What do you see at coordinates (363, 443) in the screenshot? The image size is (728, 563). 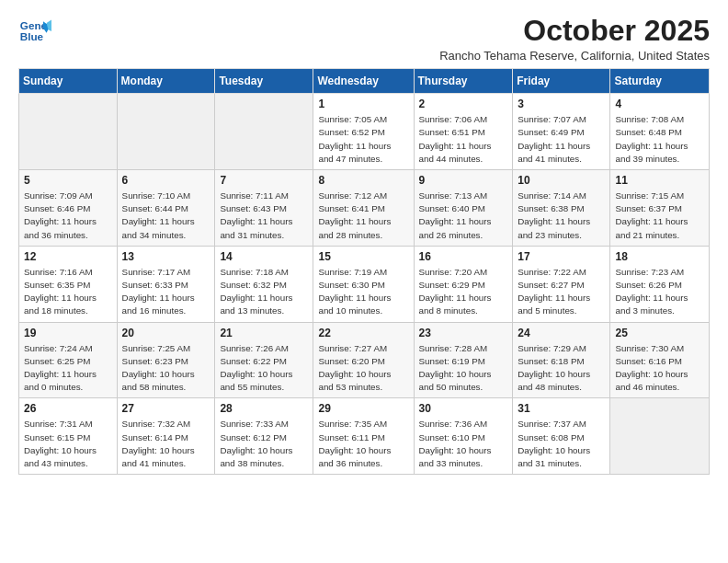 I see `day-info: Sunrise: 7:35 AM Sunset: 6:11 PM Dayligh…` at bounding box center [363, 443].